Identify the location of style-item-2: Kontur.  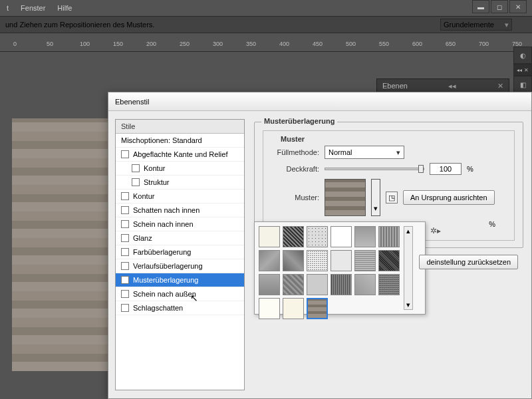
(180, 169).